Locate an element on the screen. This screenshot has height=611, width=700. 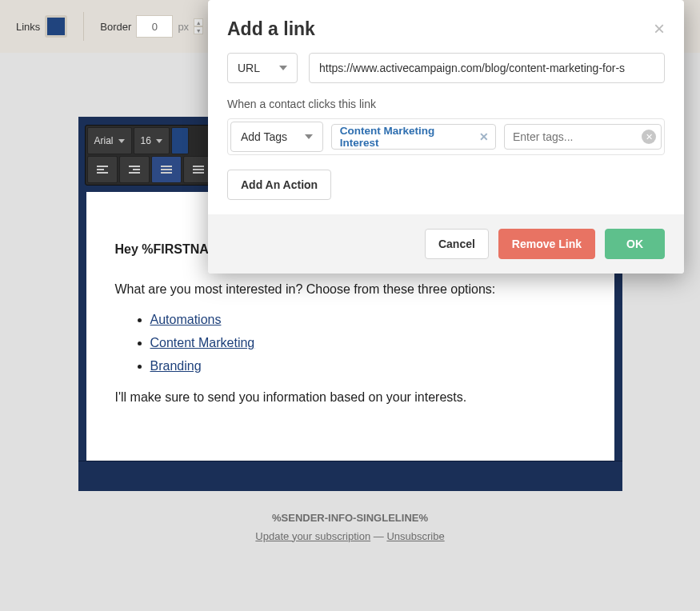
border-label: Border is located at coordinates (115, 27).